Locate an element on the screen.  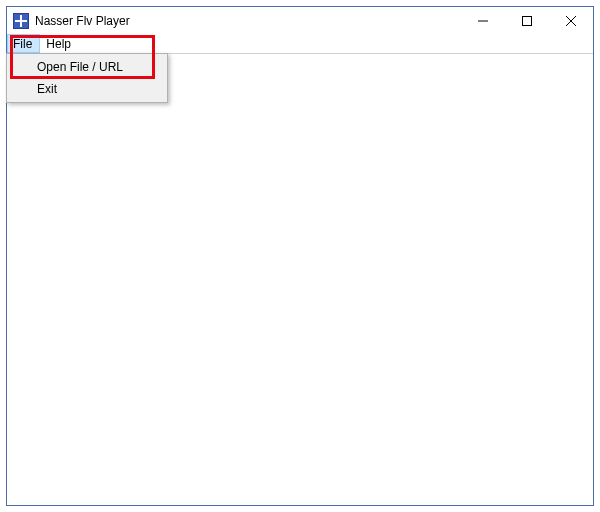
close-icon is located at coordinates (571, 21).